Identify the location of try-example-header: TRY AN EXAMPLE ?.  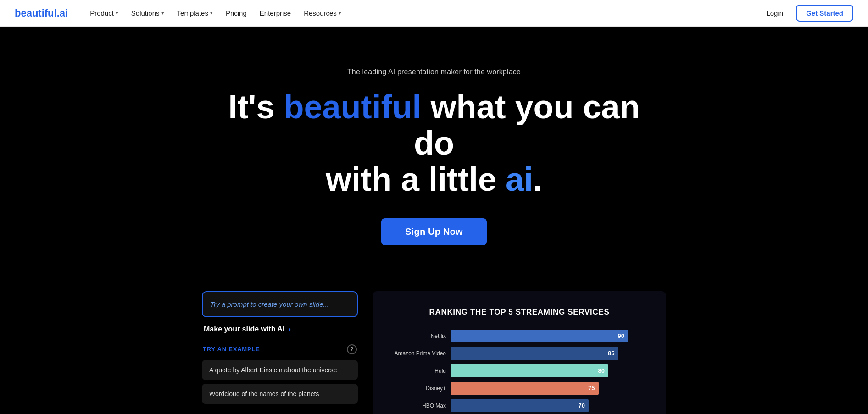
(280, 349).